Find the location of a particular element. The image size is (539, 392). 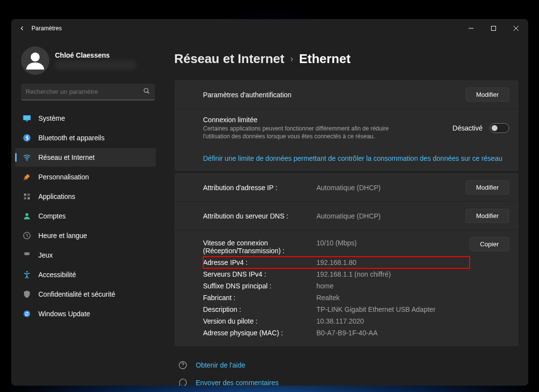

sidebar-item-label: Windows Update is located at coordinates (65, 314).